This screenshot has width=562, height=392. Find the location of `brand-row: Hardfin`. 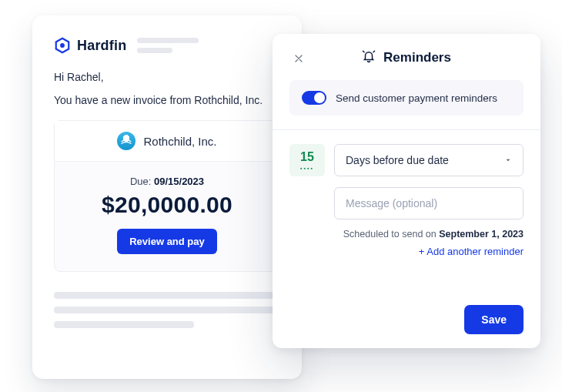

brand-row: Hardfin is located at coordinates (167, 45).